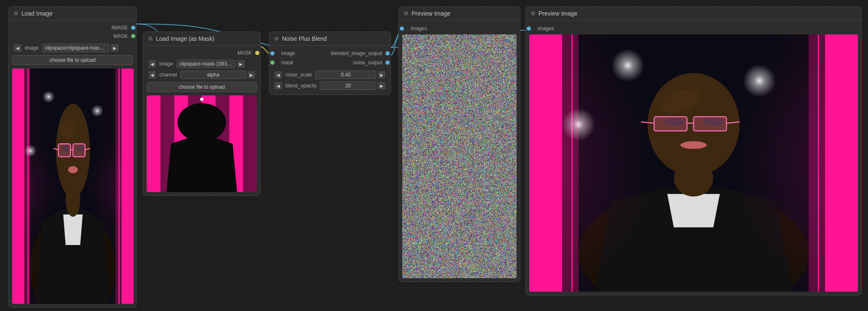  What do you see at coordinates (185, 39) in the screenshot?
I see `load-mask-title: Load Image (as Mask)` at bounding box center [185, 39].